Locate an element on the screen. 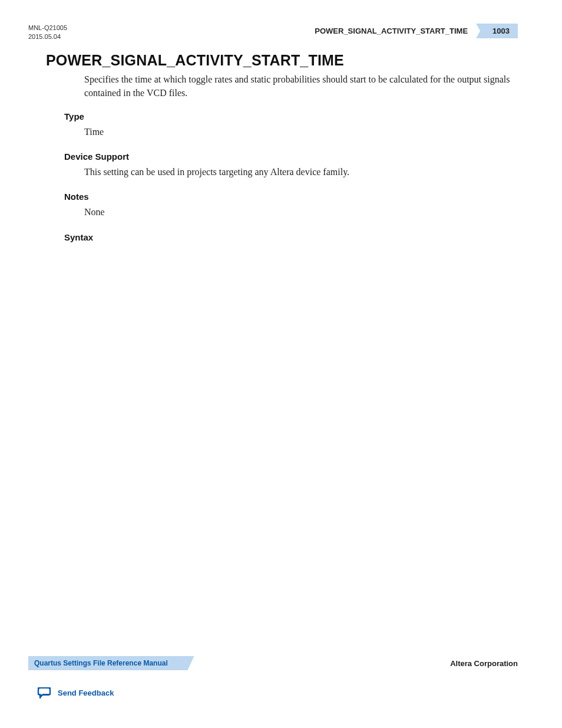 This screenshot has width=562, height=728. footer-bar: Quartus Settings File Reference Manual A… is located at coordinates (273, 663).